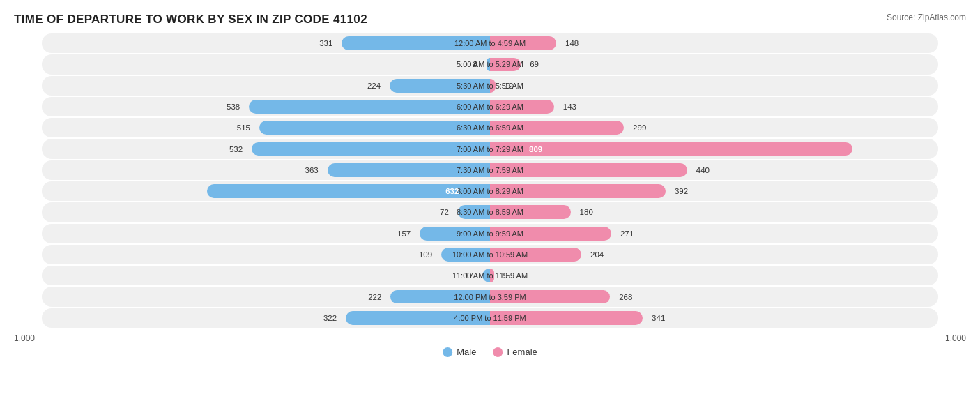  Describe the element at coordinates (490, 86) in the screenshot. I see `chart-row: 5:30 AM to 5:59 AM22412` at that location.